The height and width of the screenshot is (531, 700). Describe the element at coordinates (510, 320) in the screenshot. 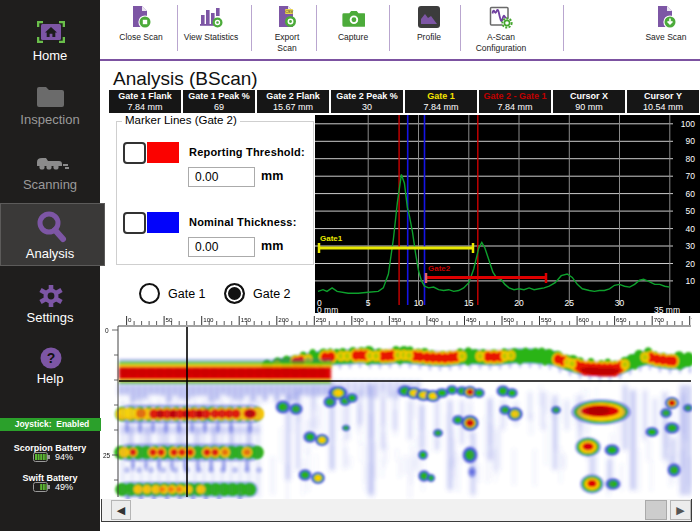

I see `svg-text: 500` at that location.